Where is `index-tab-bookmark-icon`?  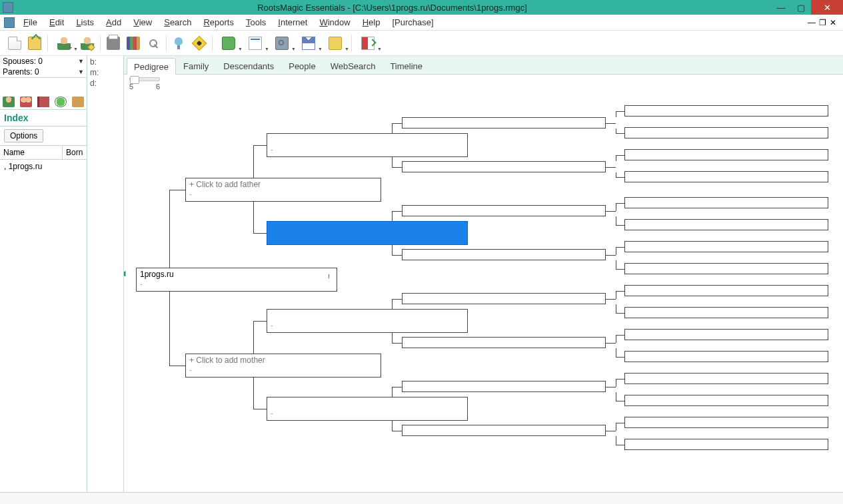
index-tab-bookmark-icon is located at coordinates (43, 102).